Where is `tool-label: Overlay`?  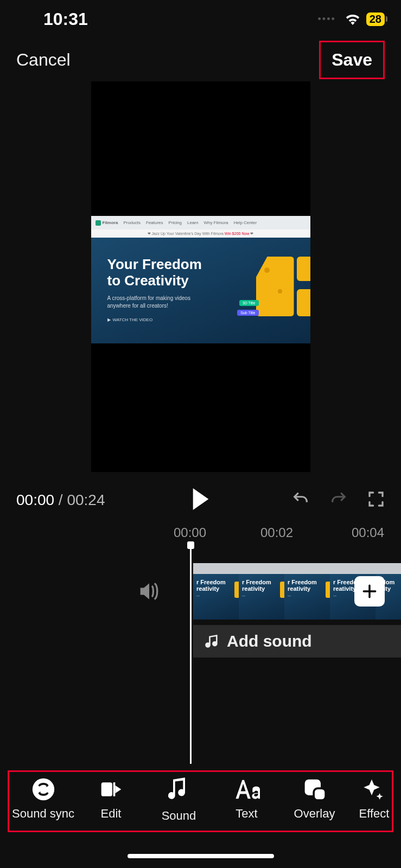 tool-label: Overlay is located at coordinates (315, 814).